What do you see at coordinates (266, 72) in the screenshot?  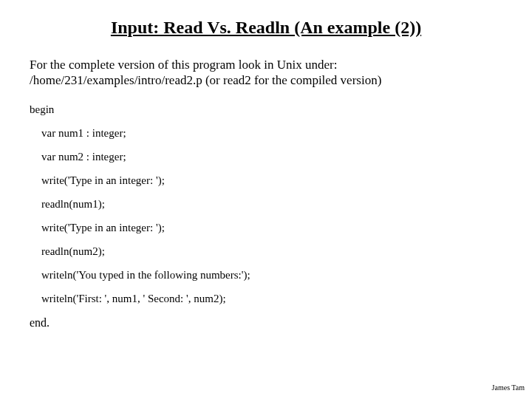 I see `intro-text: For the complete version of this program…` at bounding box center [266, 72].